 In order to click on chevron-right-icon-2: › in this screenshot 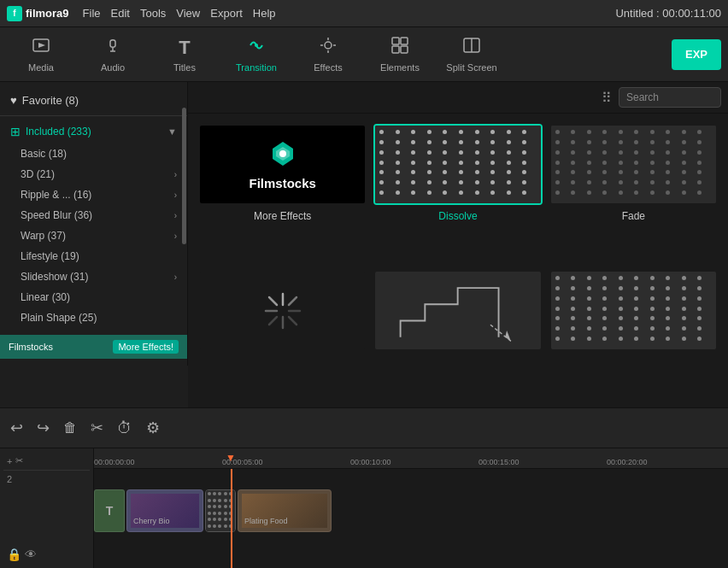, I will do `click(176, 195)`.